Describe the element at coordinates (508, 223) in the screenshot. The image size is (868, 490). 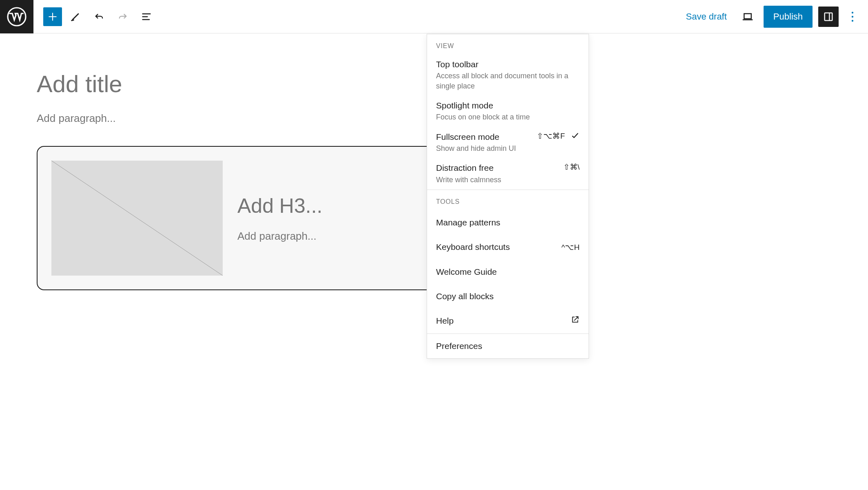
I see `menu-item-manage-patterns: Manage patterns` at that location.